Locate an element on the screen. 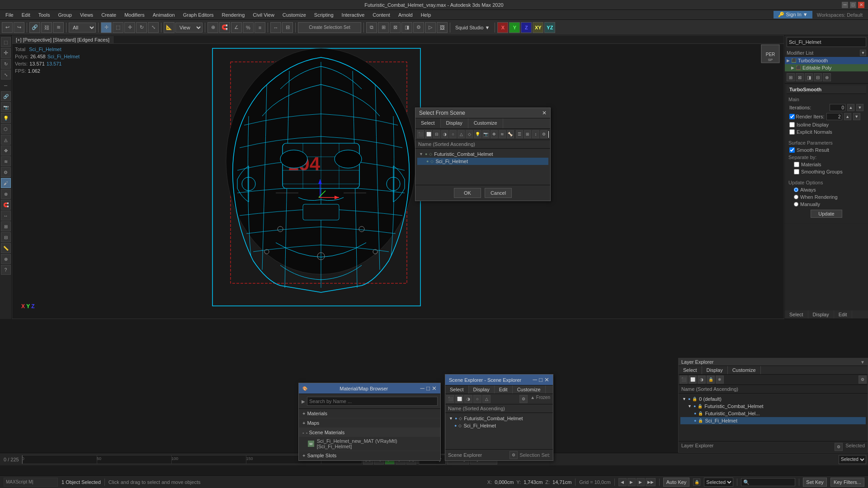 This screenshot has width=868, height=488. lt-rotate: ↻ is located at coordinates (6, 64).